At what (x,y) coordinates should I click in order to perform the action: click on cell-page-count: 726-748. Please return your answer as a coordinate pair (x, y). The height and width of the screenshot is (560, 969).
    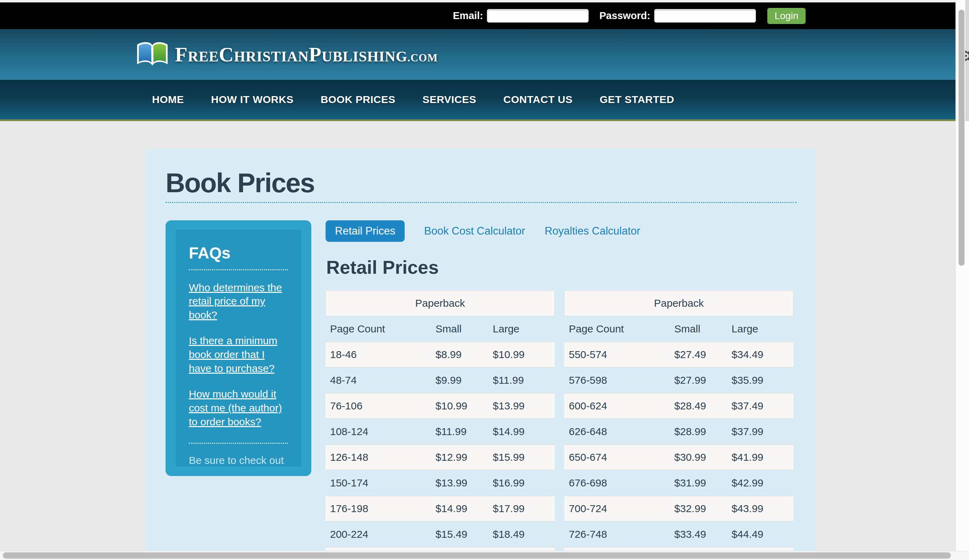
    Looking at the image, I should click on (619, 534).